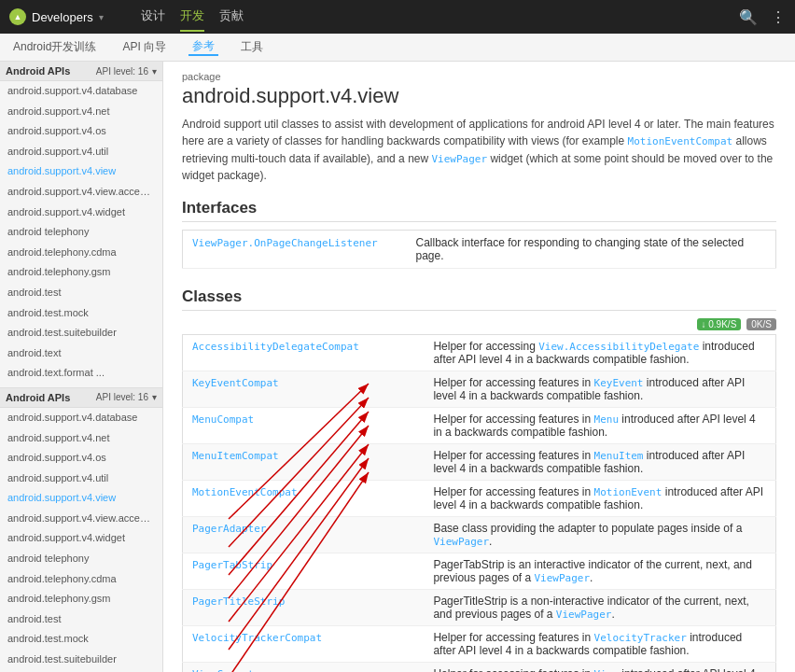 This screenshot has width=795, height=672. What do you see at coordinates (607, 420) in the screenshot?
I see `menu-link: Menu` at bounding box center [607, 420].